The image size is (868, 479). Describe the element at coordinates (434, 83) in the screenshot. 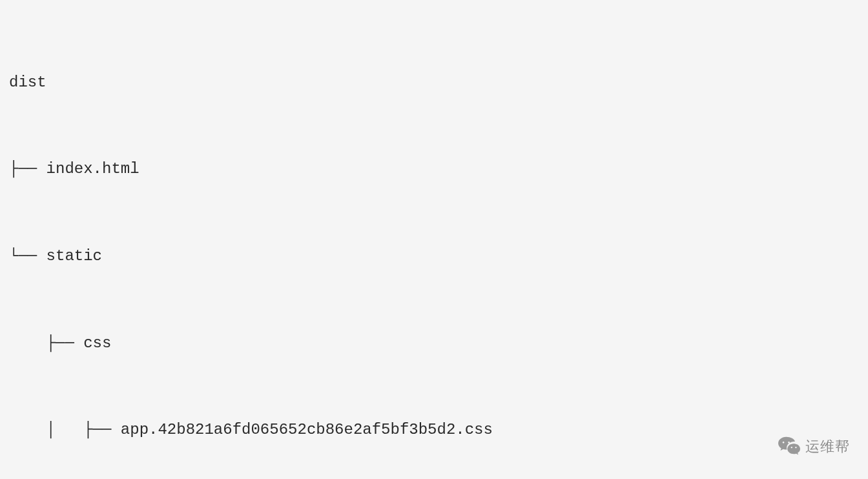

I see `tree-line-root: dist` at that location.